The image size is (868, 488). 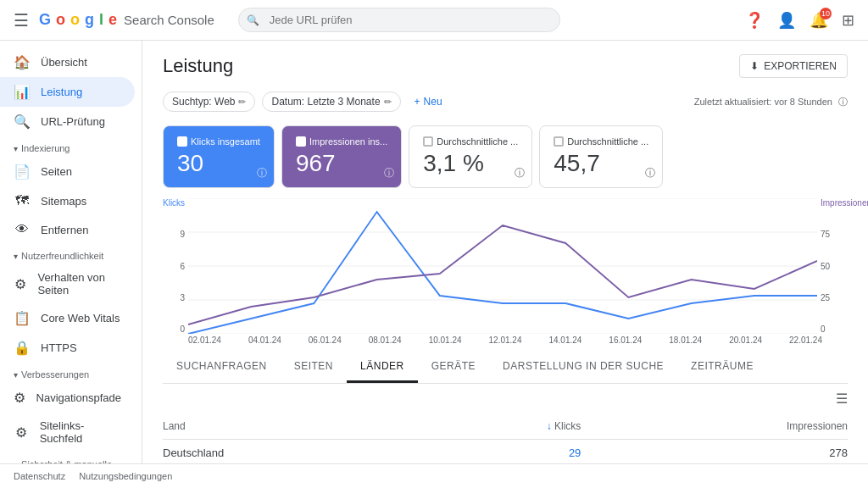 What do you see at coordinates (209, 102) in the screenshot?
I see `search-type-filter: Suchtyp: Web ✏` at bounding box center [209, 102].